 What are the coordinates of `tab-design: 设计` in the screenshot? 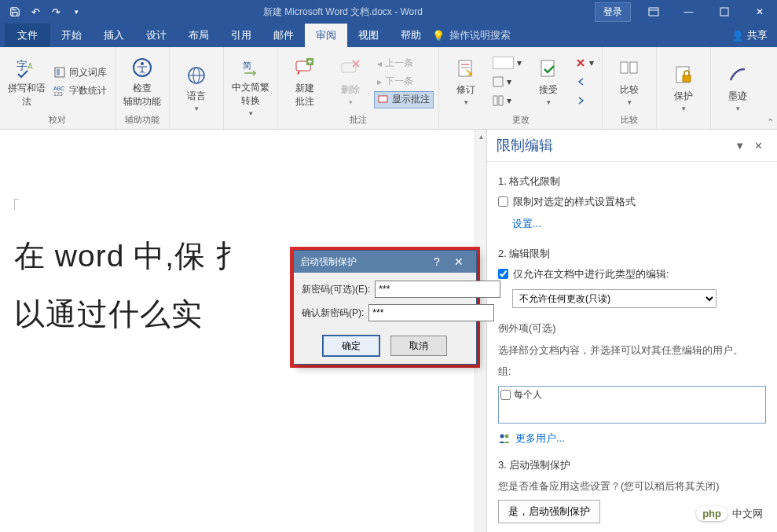 It's located at (156, 35).